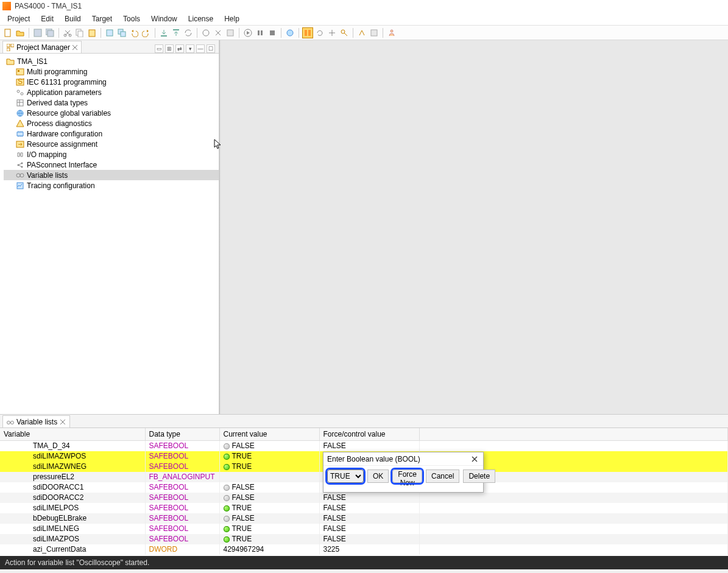 The image size is (728, 573). Describe the element at coordinates (72, 518) in the screenshot. I see `cell-variable: bDebugELBrake` at that location.